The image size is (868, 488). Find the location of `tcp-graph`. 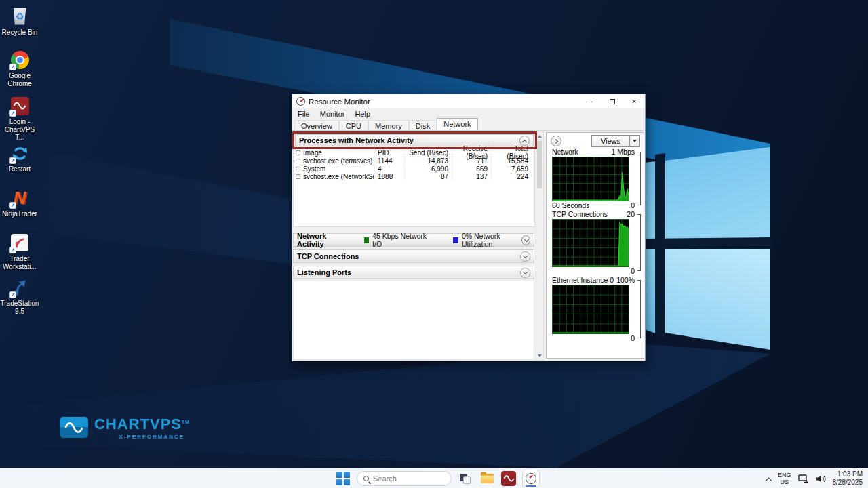

tcp-graph is located at coordinates (591, 243).